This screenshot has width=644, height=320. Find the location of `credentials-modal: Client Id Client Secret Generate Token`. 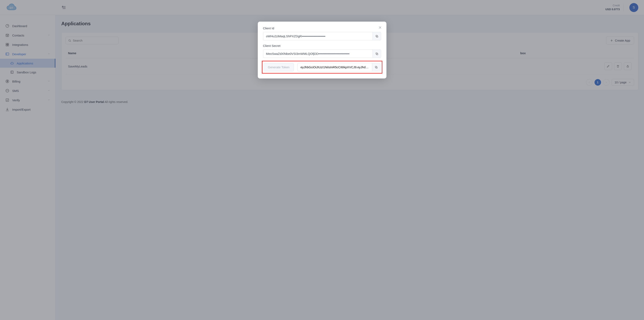

credentials-modal: Client Id Client Secret Generate Token is located at coordinates (322, 50).